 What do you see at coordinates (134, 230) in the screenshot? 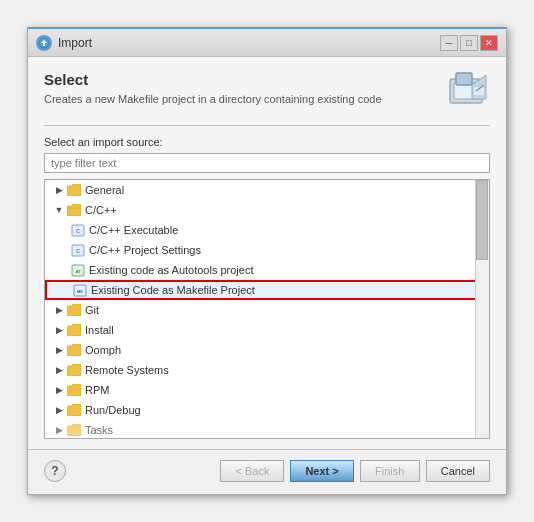
I see `label-cpp-exec: C/C++ Executable` at bounding box center [134, 230].